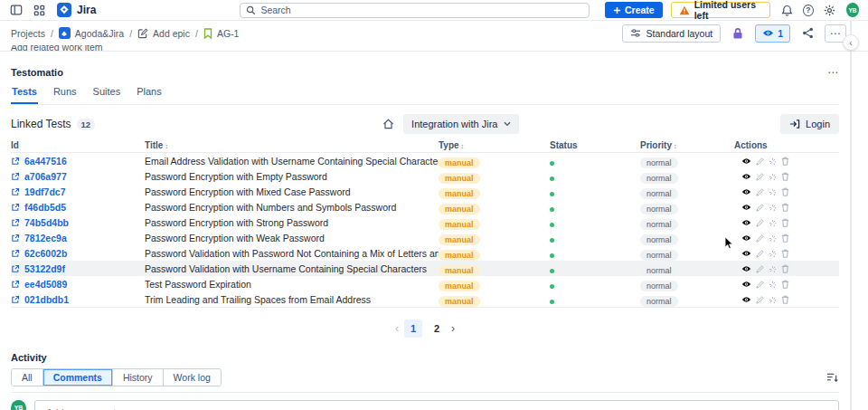 Image resolution: width=868 pixels, height=410 pixels. What do you see at coordinates (425, 253) in the screenshot?
I see `table-row: 62c6002b Password Validation with Passwo…` at bounding box center [425, 253].